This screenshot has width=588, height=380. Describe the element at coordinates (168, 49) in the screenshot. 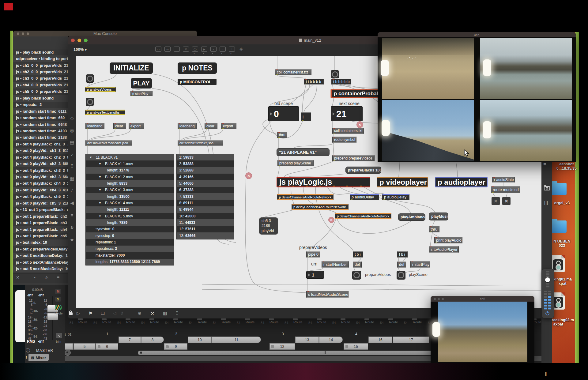

I see `object-box-icon: m` at that location.